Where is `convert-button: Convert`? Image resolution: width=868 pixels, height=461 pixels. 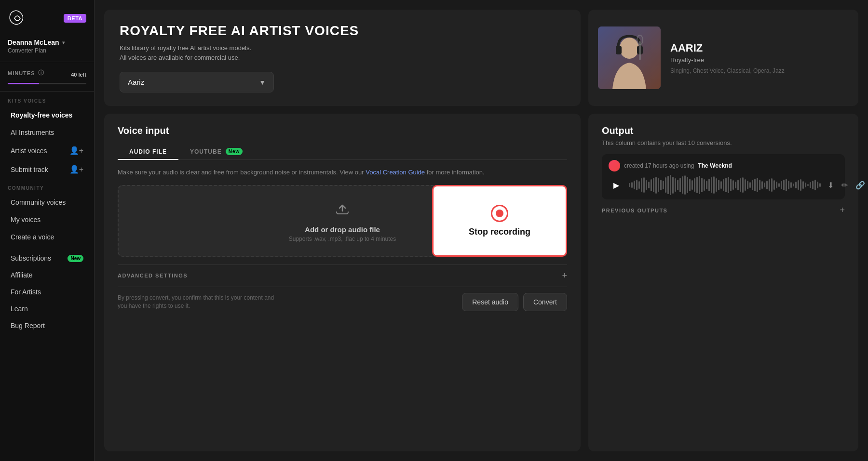 convert-button: Convert is located at coordinates (545, 302).